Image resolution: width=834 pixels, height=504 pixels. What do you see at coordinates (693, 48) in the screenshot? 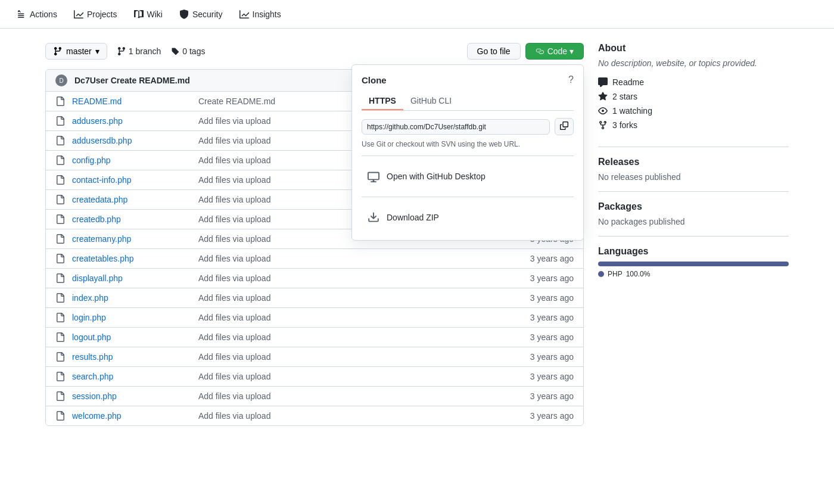
I see `about-title: About` at bounding box center [693, 48].